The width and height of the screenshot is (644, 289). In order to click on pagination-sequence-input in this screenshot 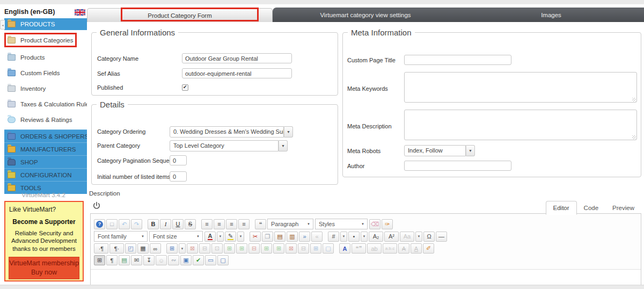, I will do `click(178, 160)`.